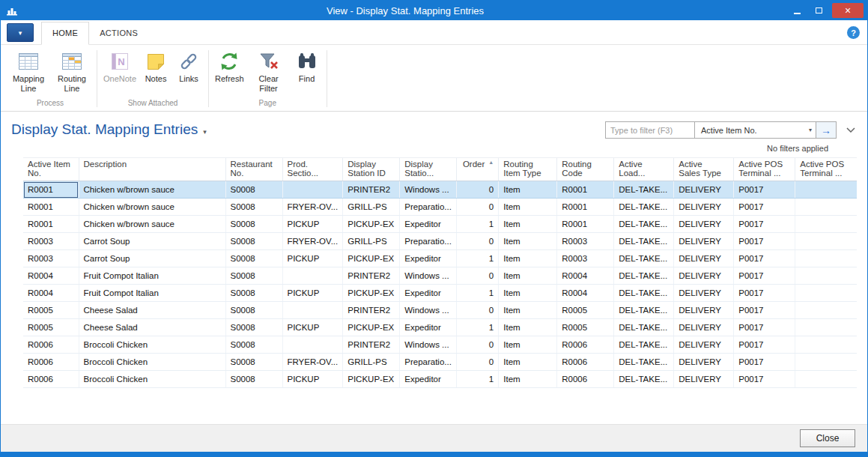  Describe the element at coordinates (440, 190) in the screenshot. I see `table-row: R0001Chicken w/brown sauceS0008PRINTER2W…` at that location.